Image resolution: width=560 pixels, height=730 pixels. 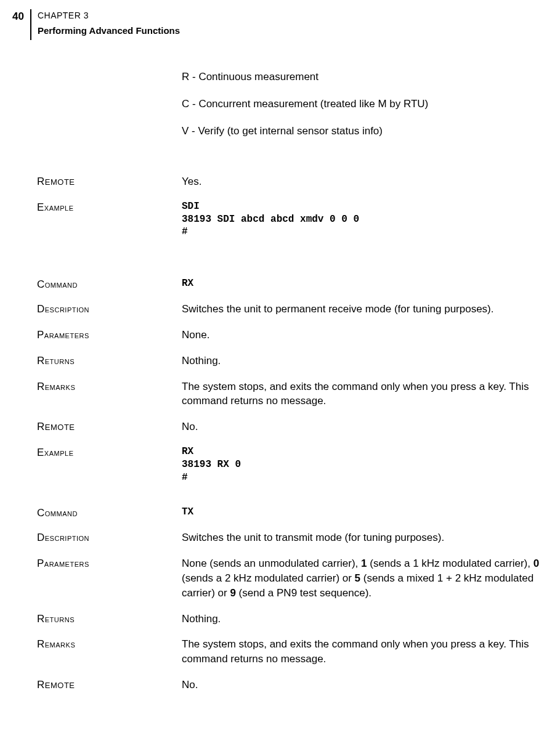 What do you see at coordinates (362, 104) in the screenshot?
I see `intro-item: C - Concurrent measurement (treated like…` at bounding box center [362, 104].